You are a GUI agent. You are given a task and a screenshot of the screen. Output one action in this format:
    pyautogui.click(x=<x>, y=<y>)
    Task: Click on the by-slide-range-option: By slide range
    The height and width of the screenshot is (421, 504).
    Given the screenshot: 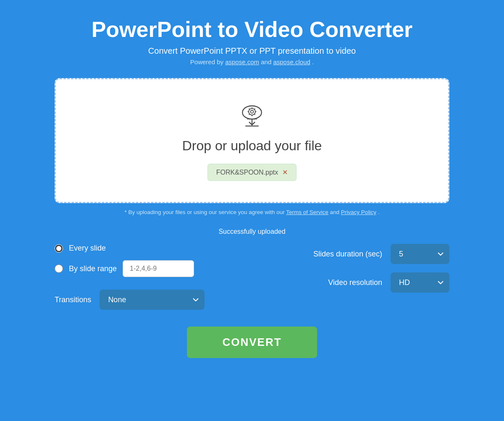 What is the action you would take?
    pyautogui.click(x=129, y=269)
    